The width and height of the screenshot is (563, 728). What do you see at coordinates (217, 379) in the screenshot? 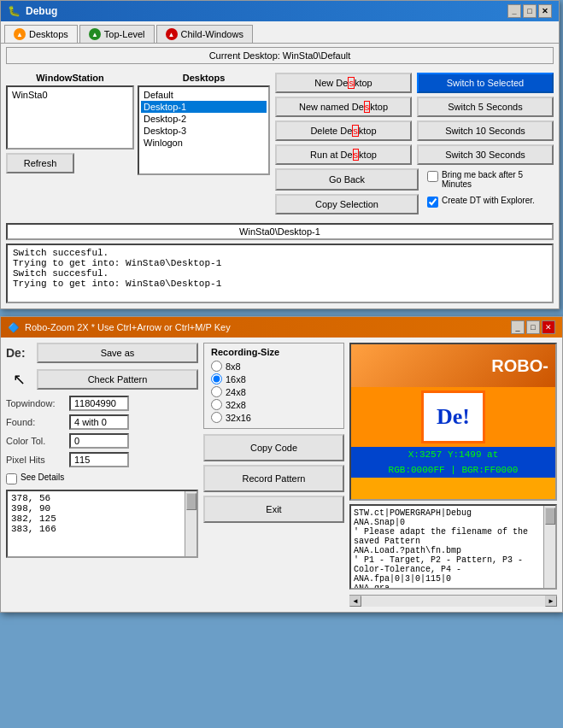
I see `radio-16x8-input` at bounding box center [217, 379].